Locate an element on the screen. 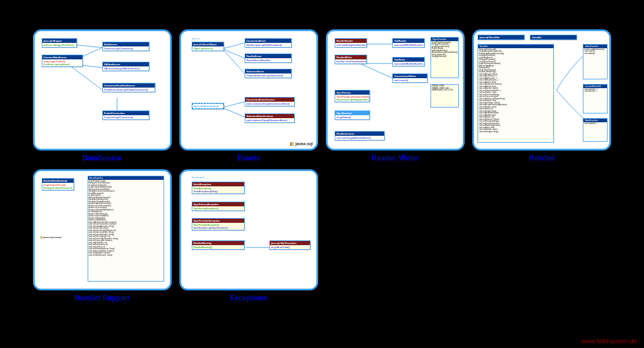  card-events: java.util java.util.EventObject Object g… is located at coordinates (249, 90).